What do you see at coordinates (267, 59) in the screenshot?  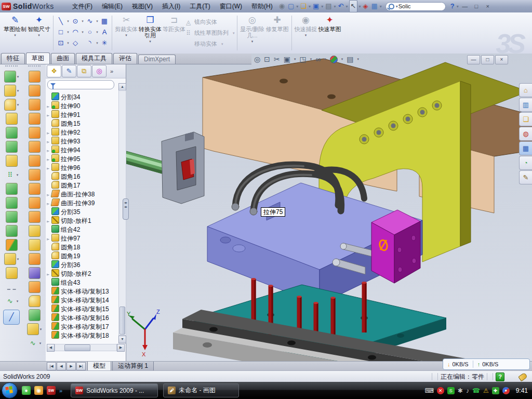 I see `zoom-area-icon: ⊡` at bounding box center [267, 59].